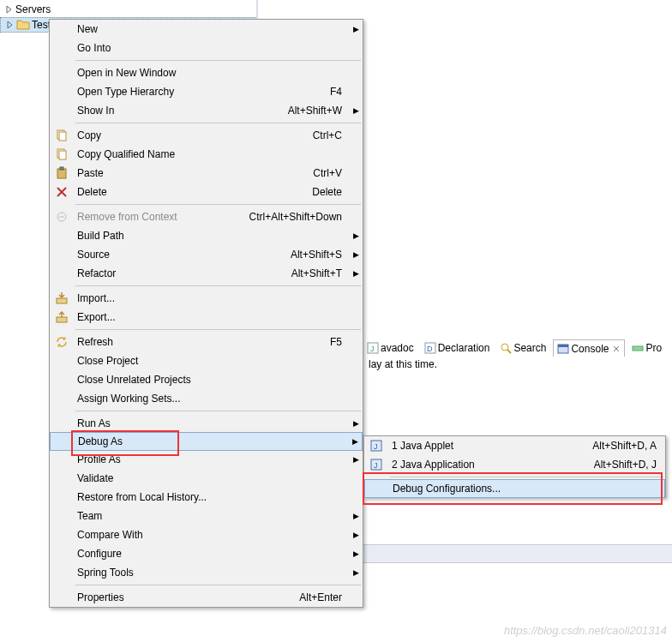 Image resolution: width=672 pixels, height=642 pixels. I want to click on paste-icon, so click(62, 173).